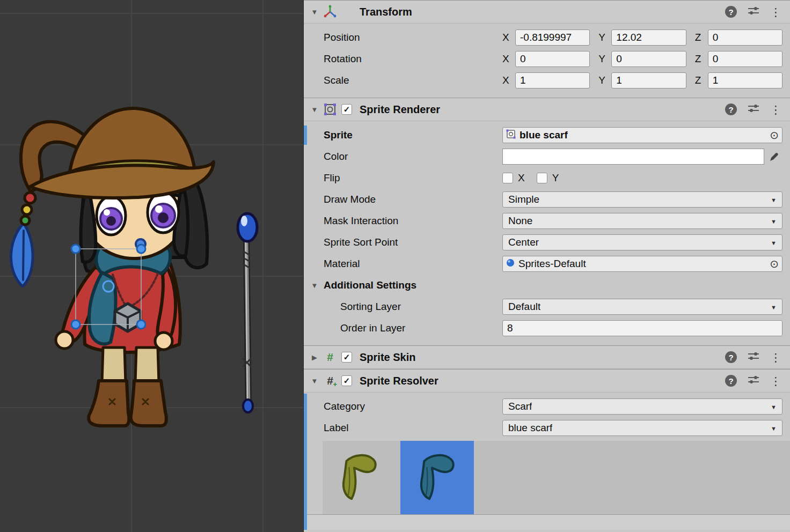  I want to click on sprite-sort-point-dropdown: Center, so click(642, 242).